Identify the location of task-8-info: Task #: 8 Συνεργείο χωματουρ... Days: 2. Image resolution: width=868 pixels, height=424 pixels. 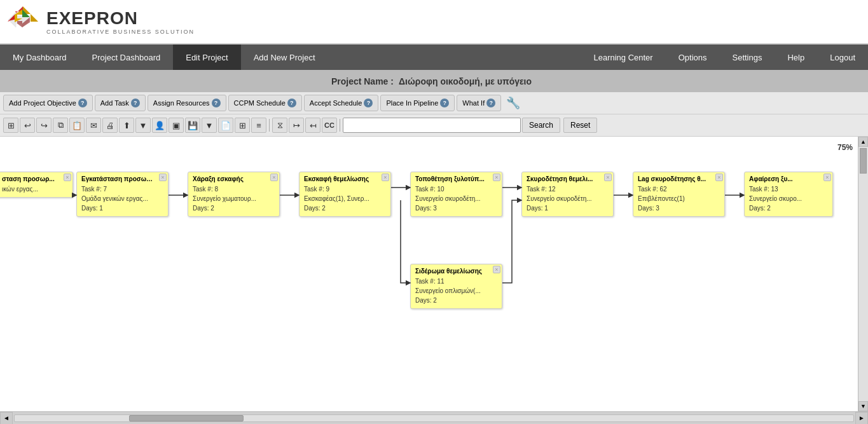
(234, 198).